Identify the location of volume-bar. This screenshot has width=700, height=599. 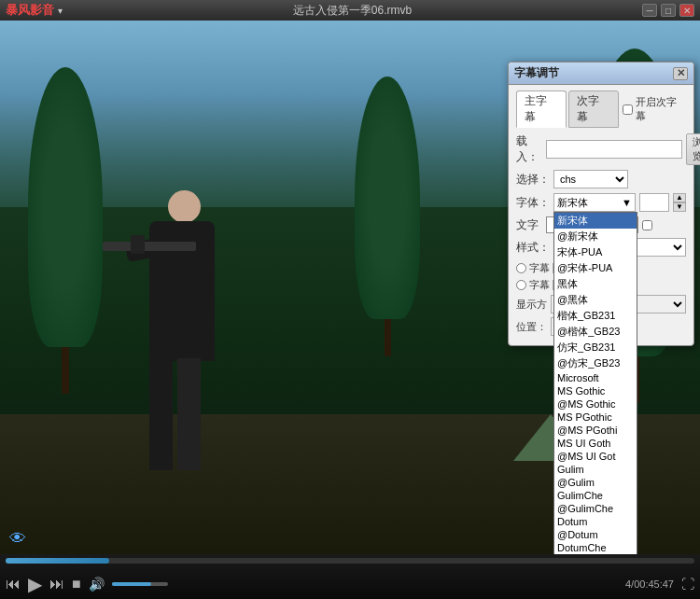
(140, 584).